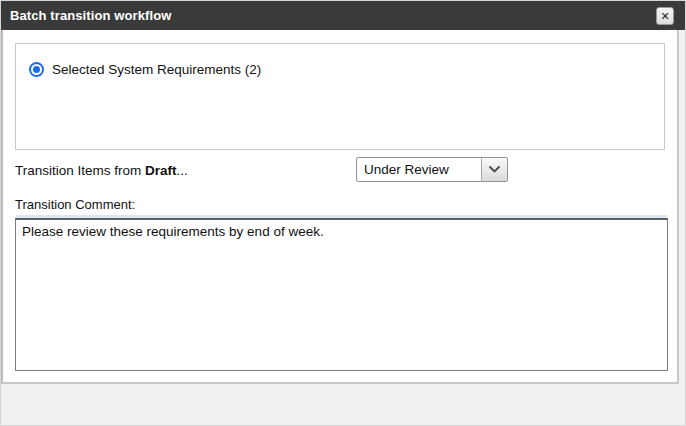  Describe the element at coordinates (102, 170) in the screenshot. I see `transition-from-label: Transition Items from Draft...` at that location.